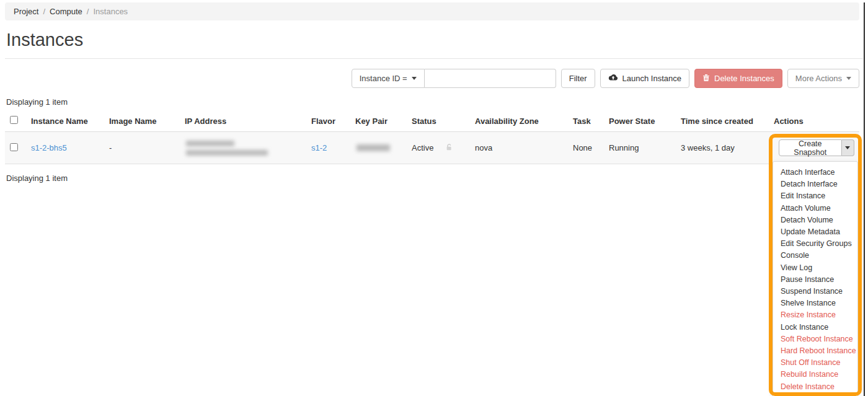 Image resolution: width=868 pixels, height=396 pixels. What do you see at coordinates (817, 147) in the screenshot?
I see `actions-wrap: Create Snapshot Attach InterfaceDetach I…` at bounding box center [817, 147].